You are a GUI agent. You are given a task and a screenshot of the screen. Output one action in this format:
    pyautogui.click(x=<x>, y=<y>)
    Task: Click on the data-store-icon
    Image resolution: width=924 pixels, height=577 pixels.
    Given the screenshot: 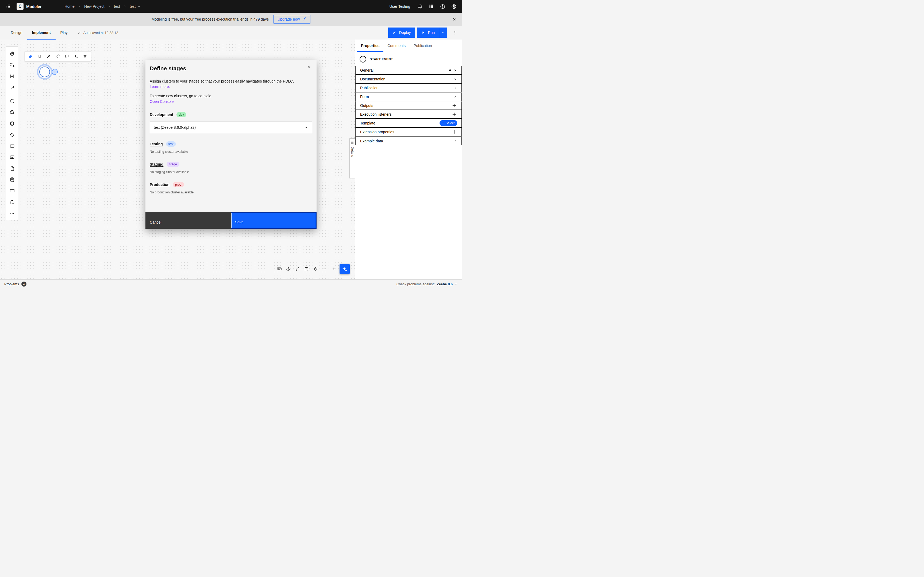 What is the action you would take?
    pyautogui.click(x=12, y=179)
    